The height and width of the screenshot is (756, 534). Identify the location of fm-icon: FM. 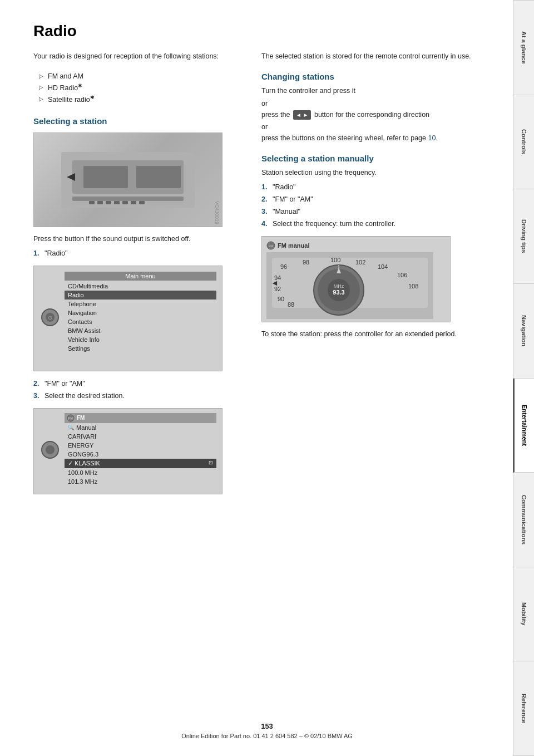
(71, 418).